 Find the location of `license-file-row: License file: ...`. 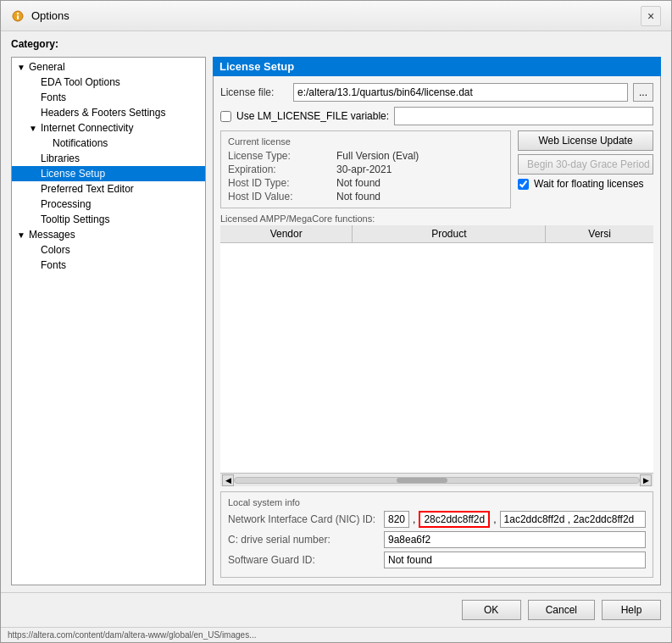

license-file-row: License file: ... is located at coordinates (437, 92).